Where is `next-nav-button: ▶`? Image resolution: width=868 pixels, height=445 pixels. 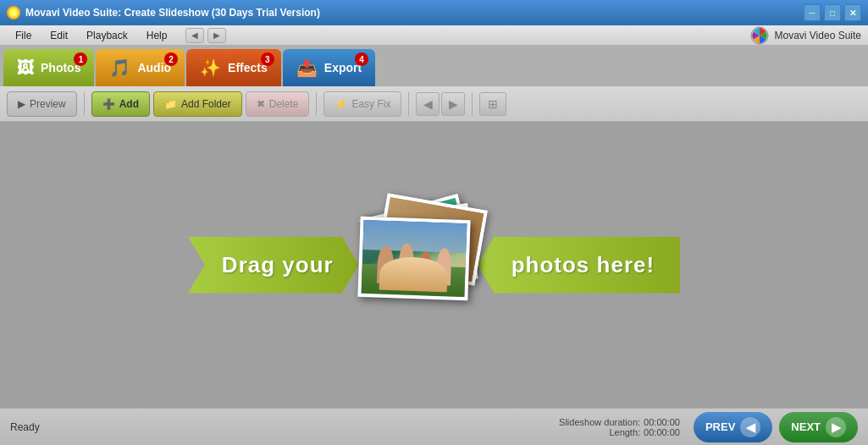
next-nav-button: ▶ is located at coordinates (453, 104).